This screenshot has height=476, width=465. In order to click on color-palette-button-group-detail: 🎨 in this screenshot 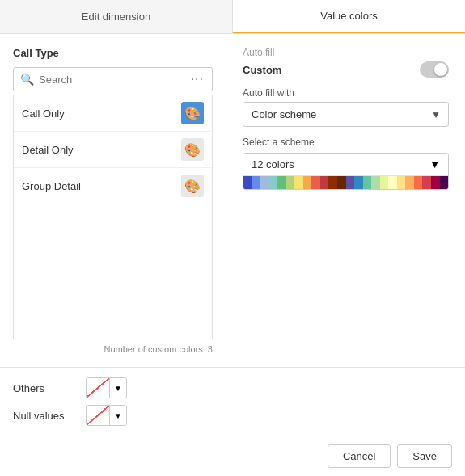, I will do `click(192, 186)`.